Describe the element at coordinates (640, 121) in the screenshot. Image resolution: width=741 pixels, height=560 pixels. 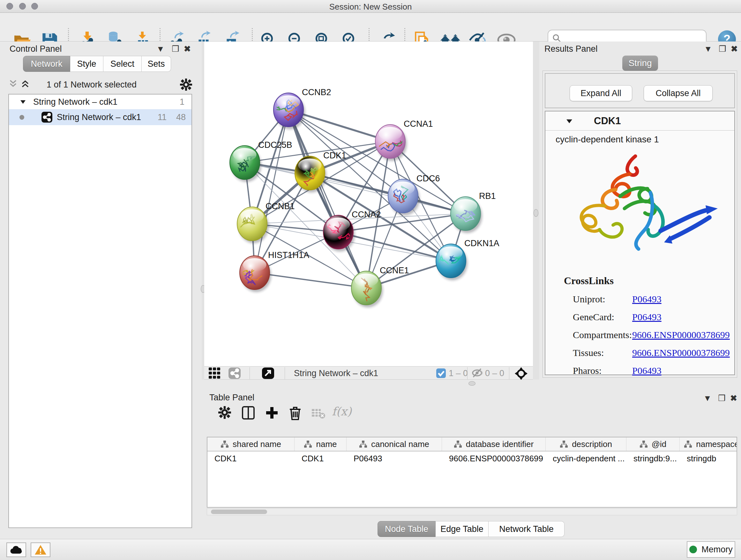
I see `gene-section-header: CDK1` at that location.